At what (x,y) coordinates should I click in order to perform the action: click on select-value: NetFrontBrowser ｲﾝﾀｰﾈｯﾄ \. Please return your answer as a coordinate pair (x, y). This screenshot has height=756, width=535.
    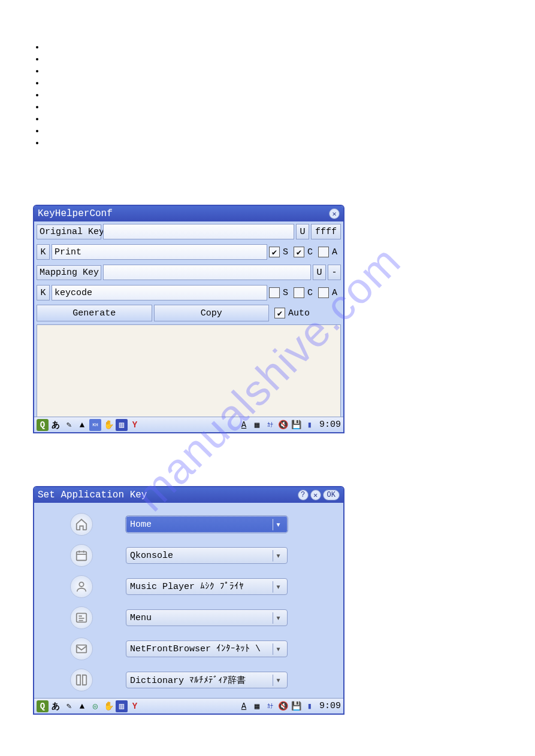
    Looking at the image, I should click on (195, 649).